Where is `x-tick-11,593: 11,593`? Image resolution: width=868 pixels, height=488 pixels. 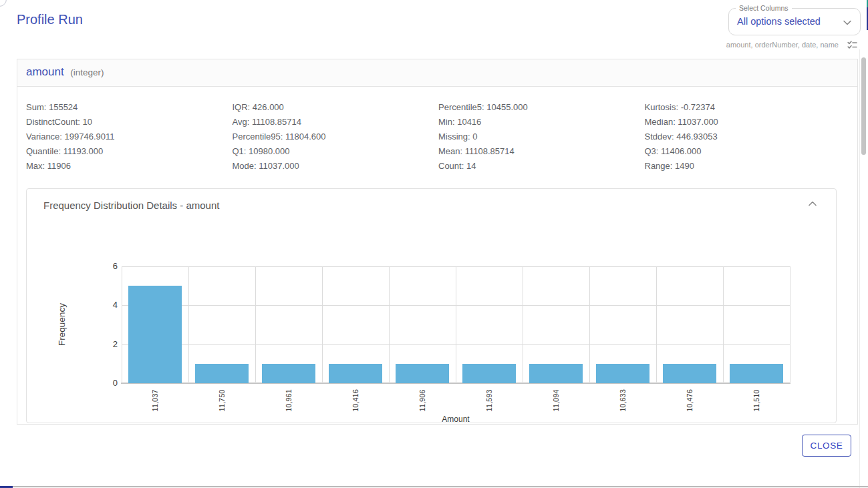 x-tick-11,593: 11,593 is located at coordinates (489, 403).